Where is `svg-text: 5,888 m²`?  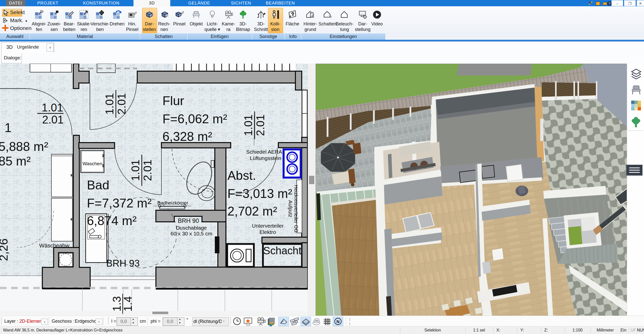
svg-text: 5,888 m² is located at coordinates (24, 147).